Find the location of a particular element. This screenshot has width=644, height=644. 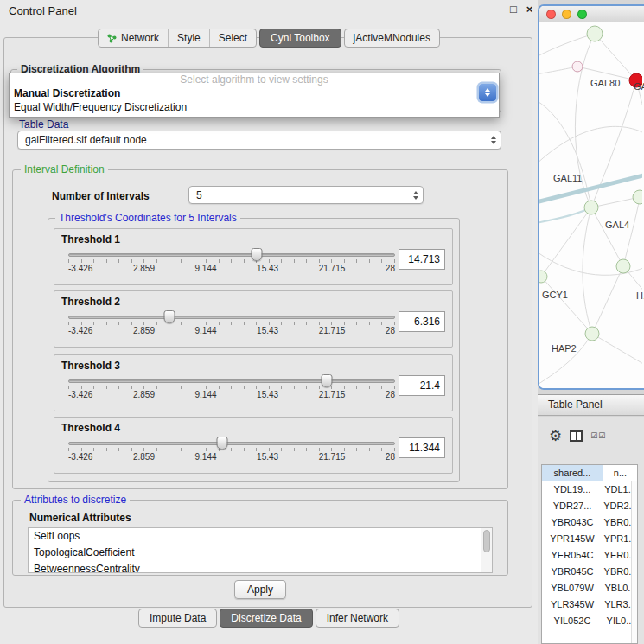

scrollbar-thumb is located at coordinates (487, 541).